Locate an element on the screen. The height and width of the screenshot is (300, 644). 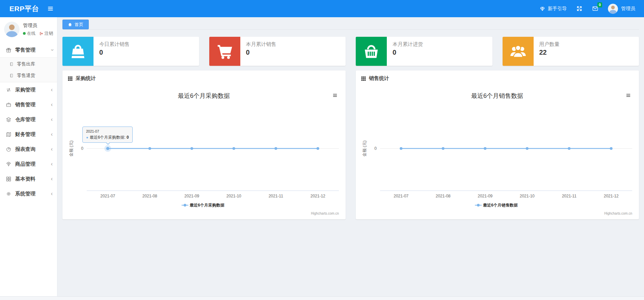
gift-icon is located at coordinates (9, 50).